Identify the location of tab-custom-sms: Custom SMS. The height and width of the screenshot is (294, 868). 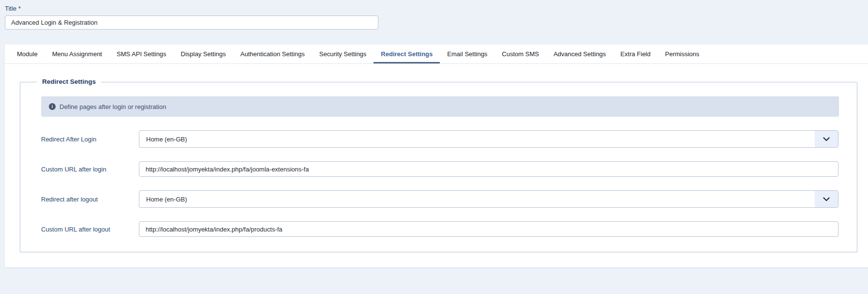
(521, 54).